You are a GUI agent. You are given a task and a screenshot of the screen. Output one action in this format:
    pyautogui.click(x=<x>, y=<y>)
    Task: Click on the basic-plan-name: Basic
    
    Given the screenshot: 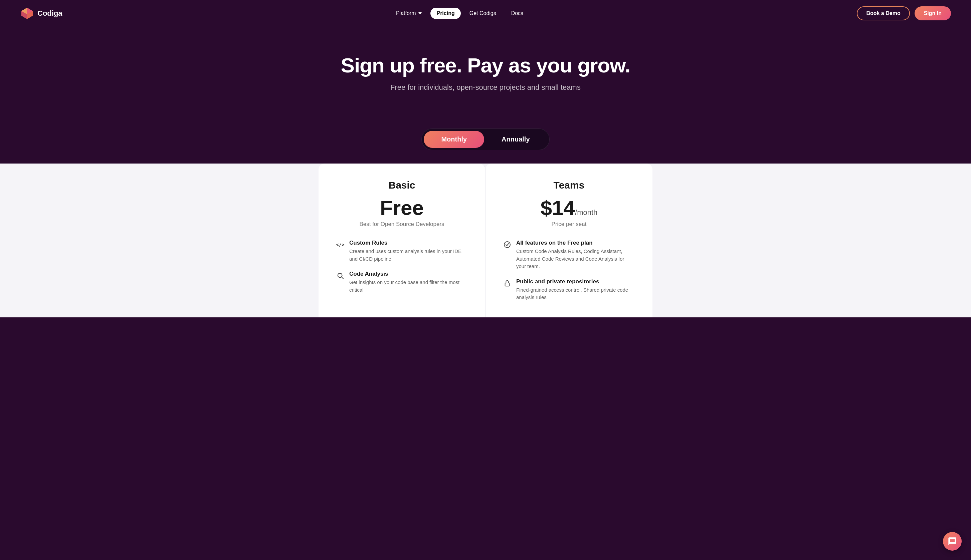 What is the action you would take?
    pyautogui.click(x=402, y=185)
    